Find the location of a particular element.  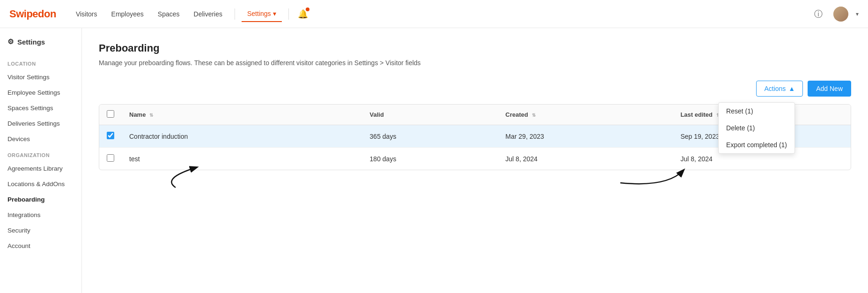

sidebar-item-integrations: Integrations is located at coordinates (41, 215).